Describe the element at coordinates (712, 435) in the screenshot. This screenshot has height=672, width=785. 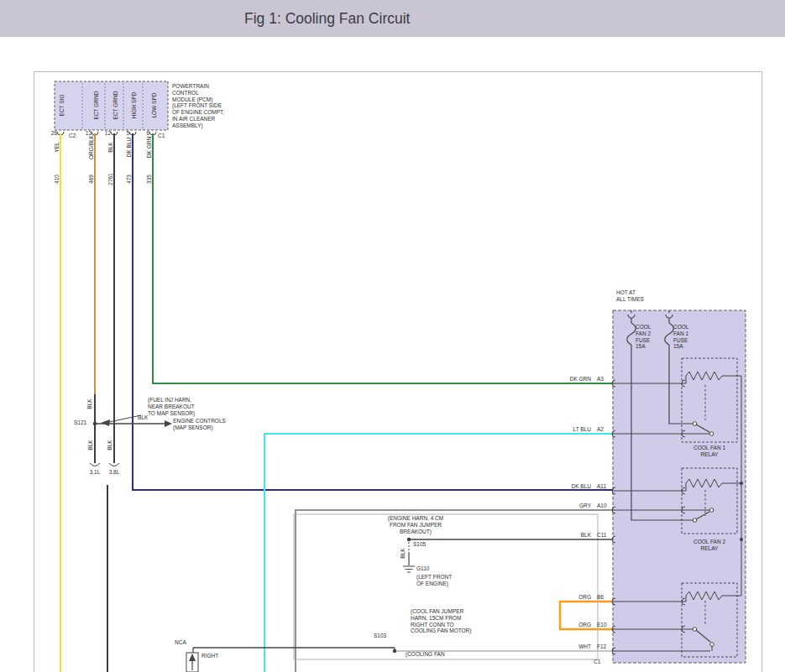
I see `relay-1-out-contact` at that location.